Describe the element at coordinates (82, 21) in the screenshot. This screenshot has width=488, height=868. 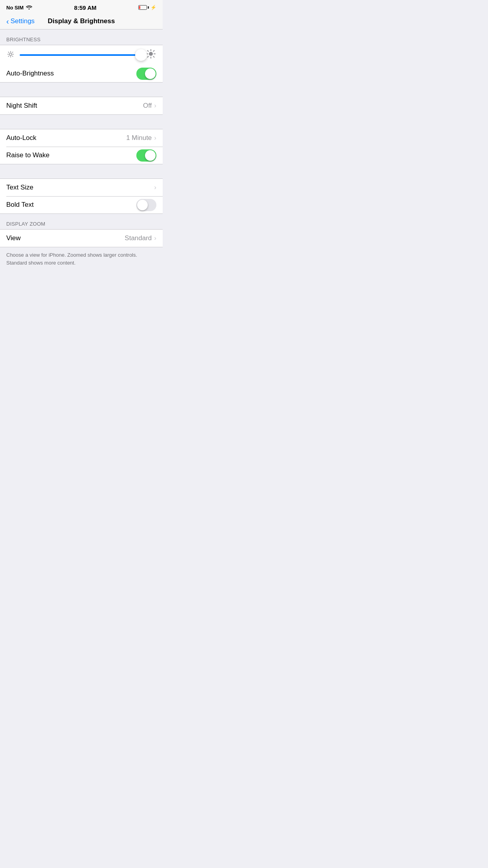
I see `page-title: Display & Brightness` at that location.